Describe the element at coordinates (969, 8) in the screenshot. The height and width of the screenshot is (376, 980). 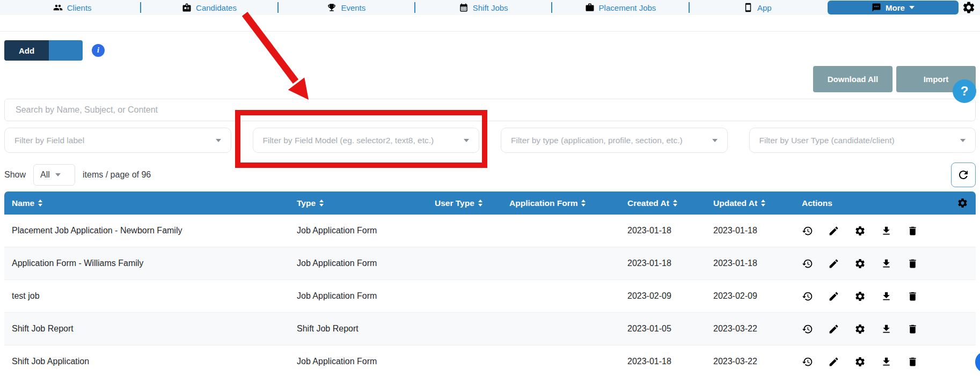
I see `settings-gear-icon` at that location.